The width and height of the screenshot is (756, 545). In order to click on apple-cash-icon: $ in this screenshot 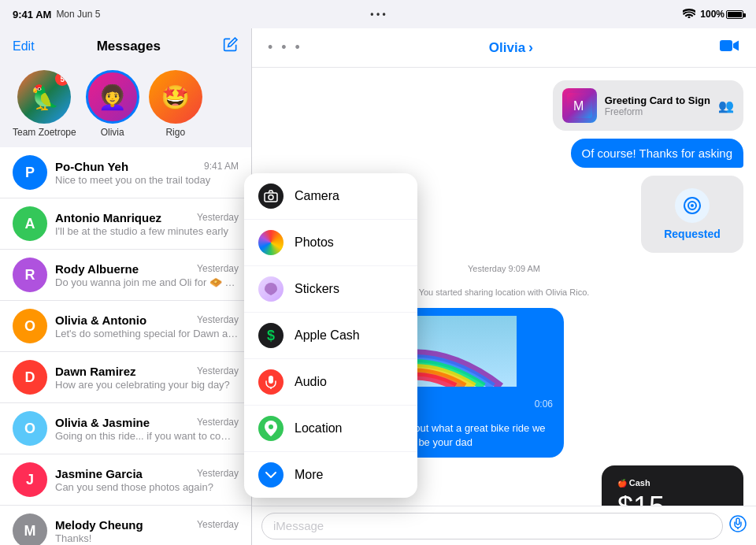, I will do `click(271, 336)`.